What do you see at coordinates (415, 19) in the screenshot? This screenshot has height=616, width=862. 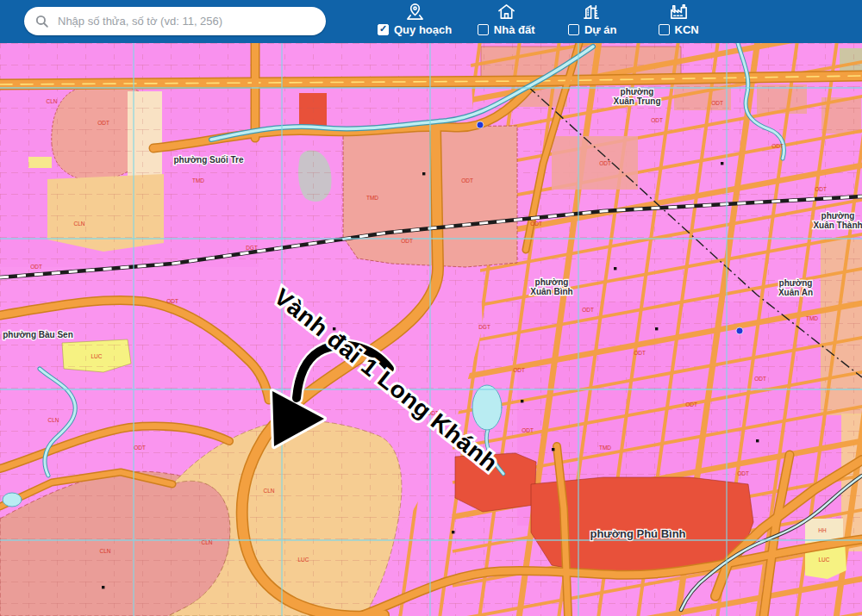 I see `layer-quy-hoach: Quy hoạch` at bounding box center [415, 19].